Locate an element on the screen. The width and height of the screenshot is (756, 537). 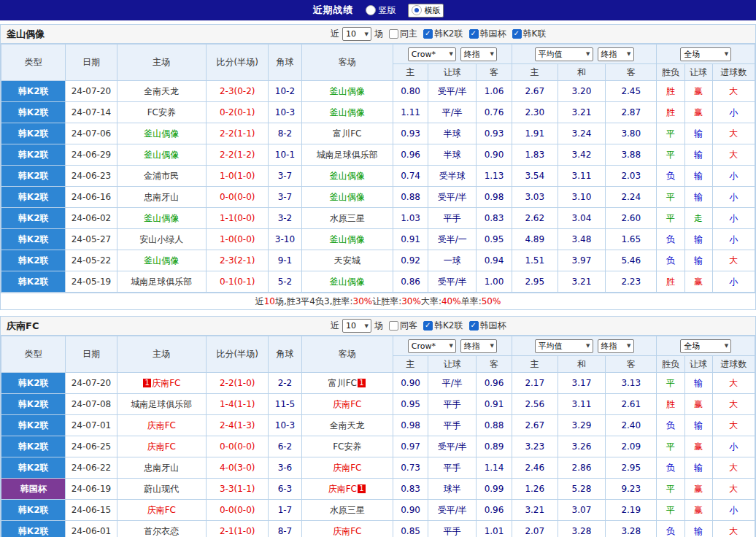
corner-cell: 11-5 is located at coordinates (285, 404).